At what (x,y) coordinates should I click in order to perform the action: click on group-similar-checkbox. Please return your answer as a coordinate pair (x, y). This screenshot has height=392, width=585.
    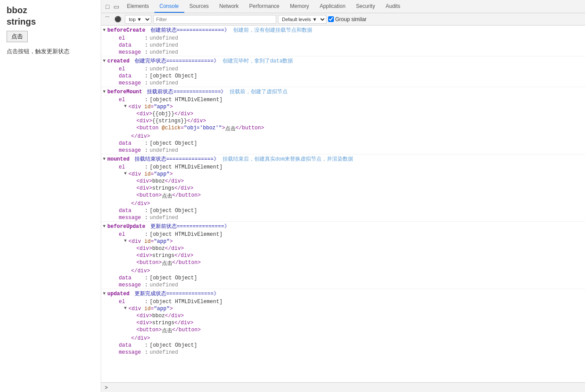
    Looking at the image, I should click on (331, 19).